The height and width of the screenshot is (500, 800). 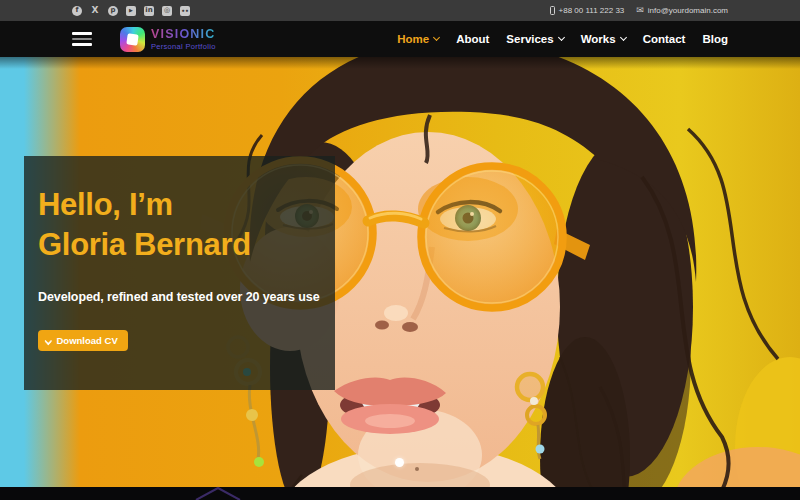 What do you see at coordinates (664, 39) in the screenshot?
I see `nav-link-contact: Contact` at bounding box center [664, 39].